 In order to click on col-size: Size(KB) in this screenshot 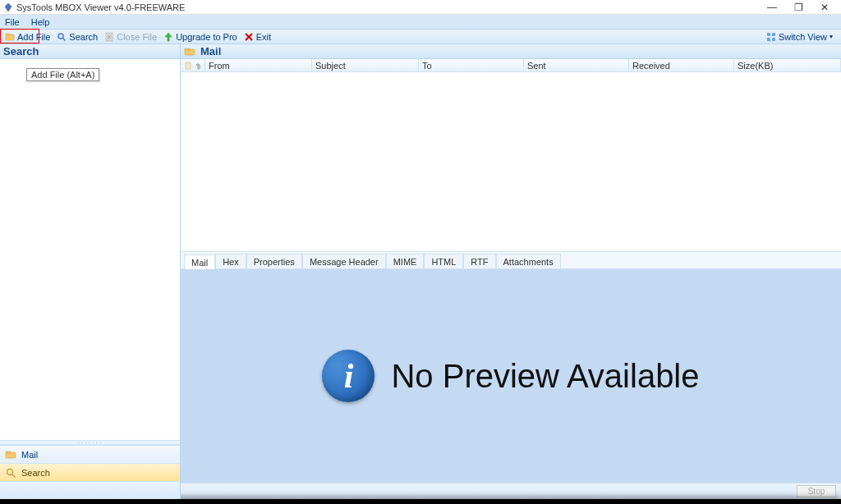, I will do `click(788, 66)`.